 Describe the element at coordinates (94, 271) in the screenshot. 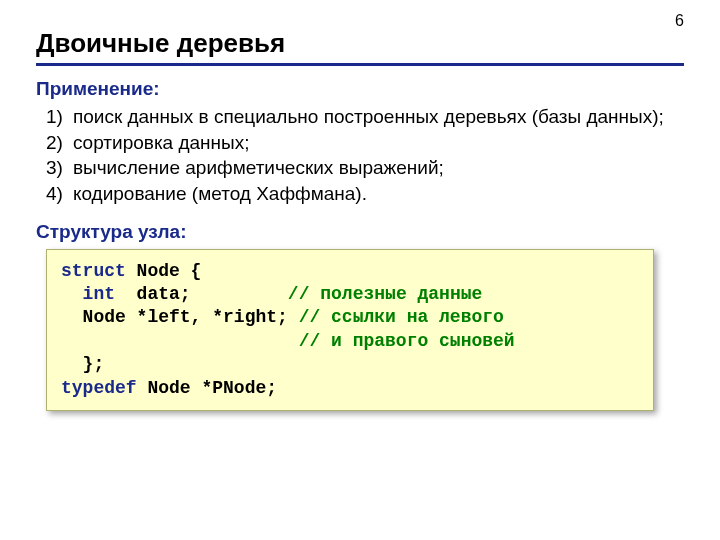

I see `keyword: struct` at that location.